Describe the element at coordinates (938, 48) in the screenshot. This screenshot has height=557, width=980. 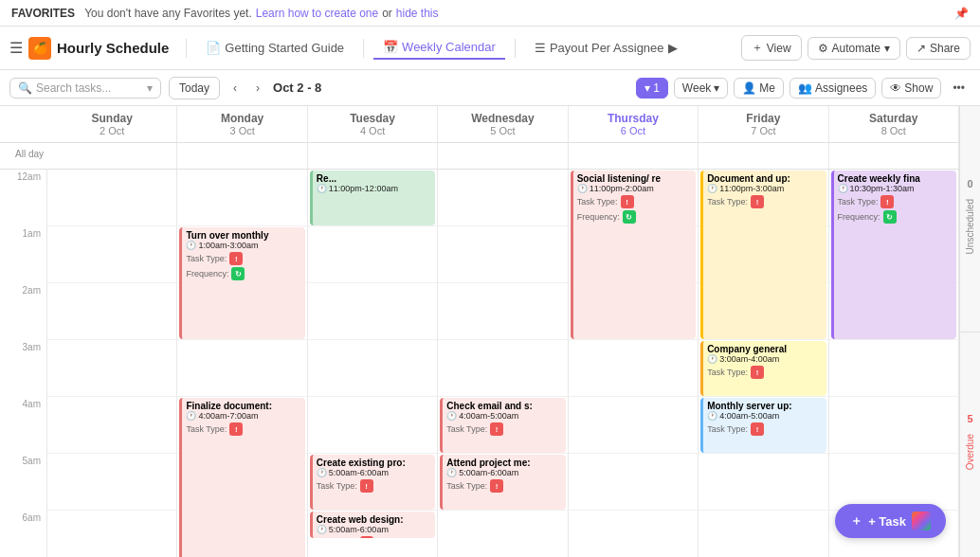
I see `share-button: ↗ Share` at that location.